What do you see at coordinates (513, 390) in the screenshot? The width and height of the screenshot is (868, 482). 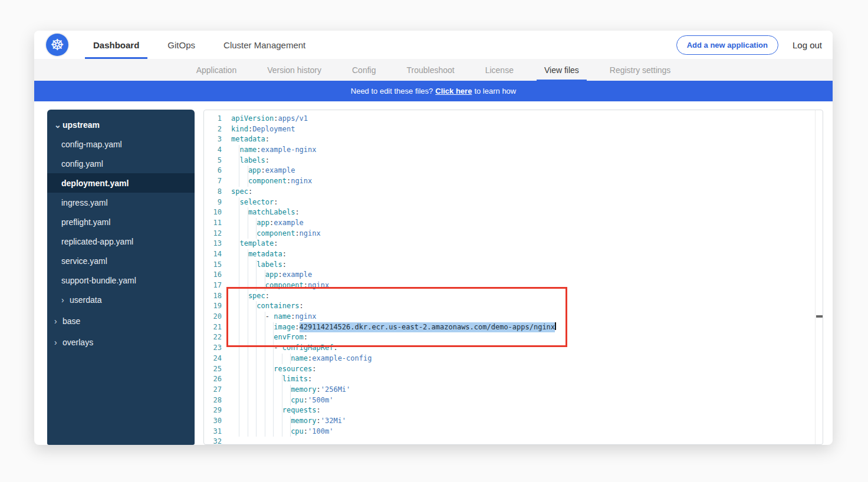 I see `code-line: 27memory: '256Mi'` at bounding box center [513, 390].